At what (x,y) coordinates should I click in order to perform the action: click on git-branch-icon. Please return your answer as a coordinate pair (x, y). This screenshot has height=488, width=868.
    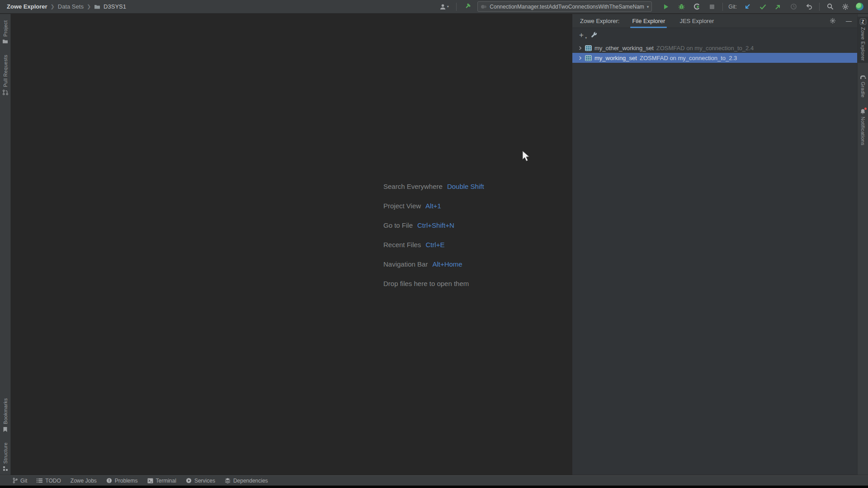
    Looking at the image, I should click on (15, 481).